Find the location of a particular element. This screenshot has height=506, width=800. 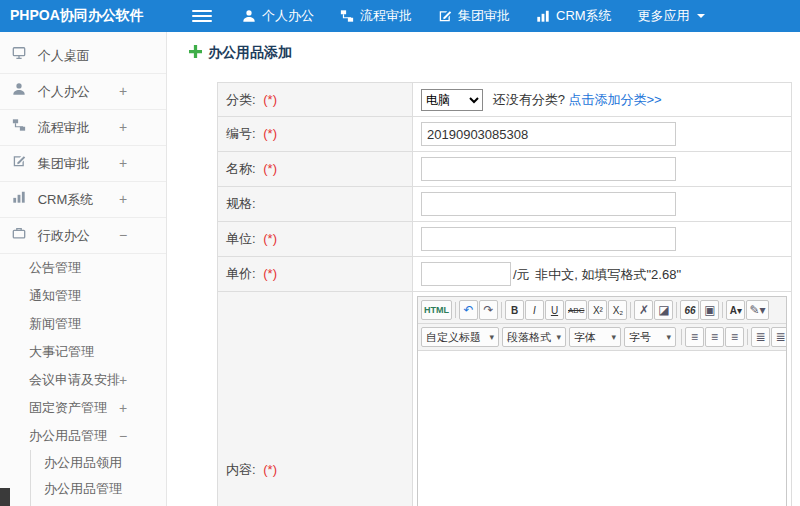

sidebar-item-label: 行政办公 is located at coordinates (64, 236).